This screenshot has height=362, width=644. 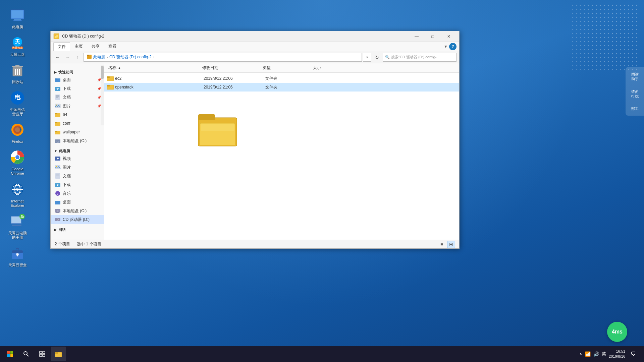 I want to click on ribbon-tab-share: 共享, so click(x=96, y=46).